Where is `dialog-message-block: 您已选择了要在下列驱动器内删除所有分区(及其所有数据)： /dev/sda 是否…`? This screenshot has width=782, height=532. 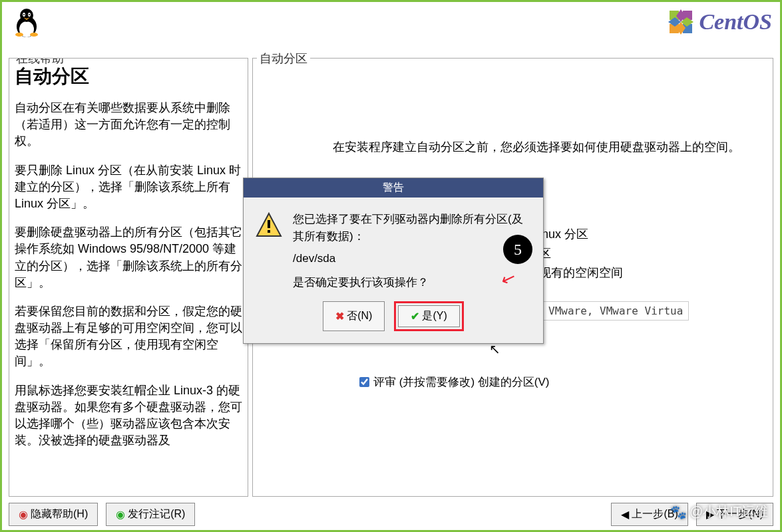 dialog-message-block: 您已选择了要在下列驱动器内删除所有分区(及其所有数据)： /dev/sda 是否… is located at coordinates (413, 251).